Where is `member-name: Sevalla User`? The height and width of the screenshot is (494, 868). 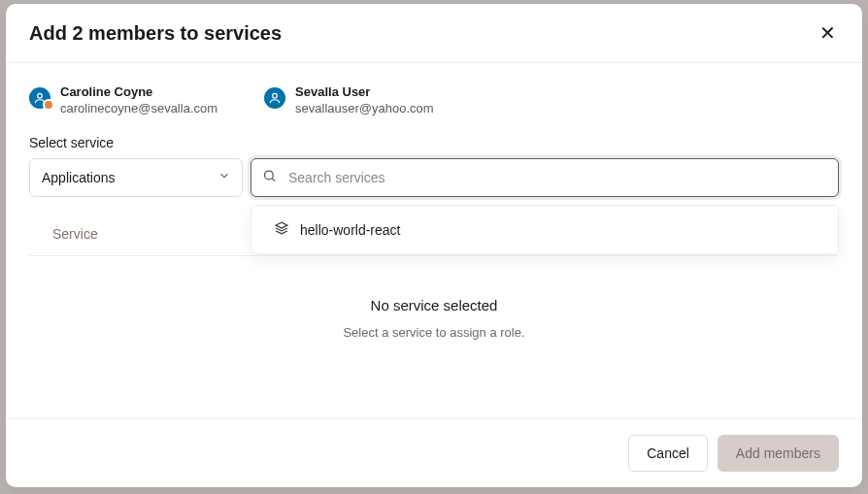 member-name: Sevalla User is located at coordinates (365, 91).